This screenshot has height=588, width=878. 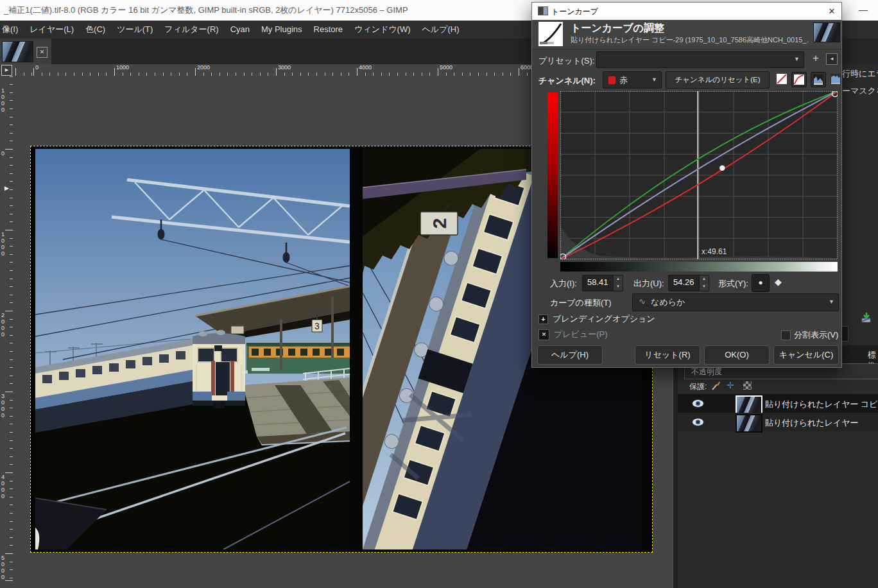 What do you see at coordinates (832, 12) in the screenshot?
I see `dialog-close-icon: ✕` at bounding box center [832, 12].